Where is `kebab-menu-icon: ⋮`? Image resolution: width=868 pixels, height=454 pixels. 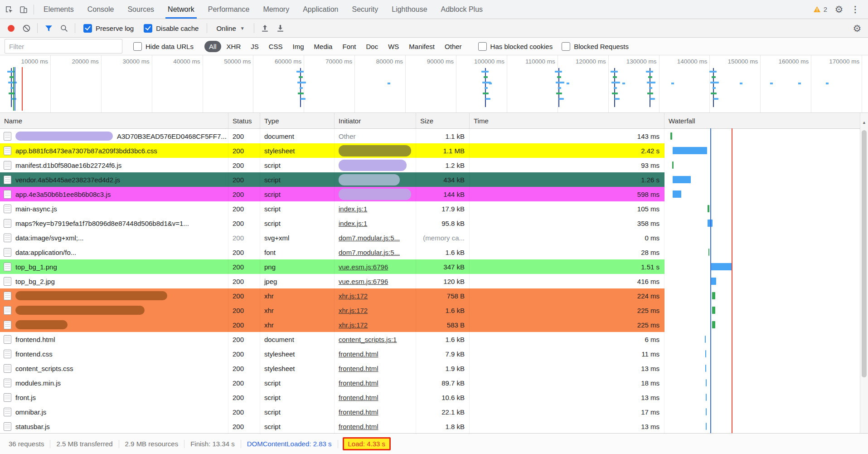 kebab-menu-icon: ⋮ is located at coordinates (855, 10).